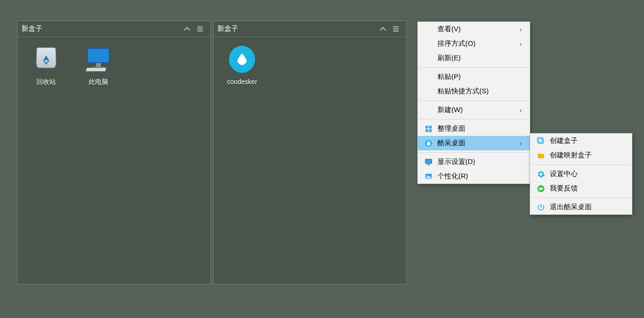  Describe the element at coordinates (541, 207) in the screenshot. I see `power-icon` at that location.